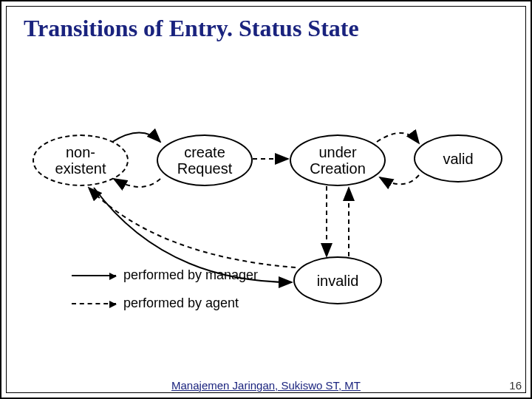 This screenshot has height=399, width=532. I want to click on slide-footer: Manajemen Jaringan, Sukiswo ST, MT, so click(266, 386).